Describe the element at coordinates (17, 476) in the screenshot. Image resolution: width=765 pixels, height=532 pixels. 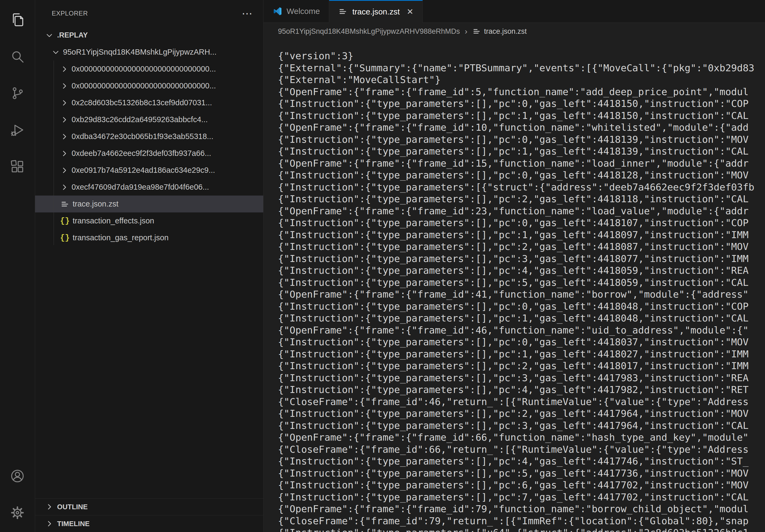
I see `accounts-icon` at that location.